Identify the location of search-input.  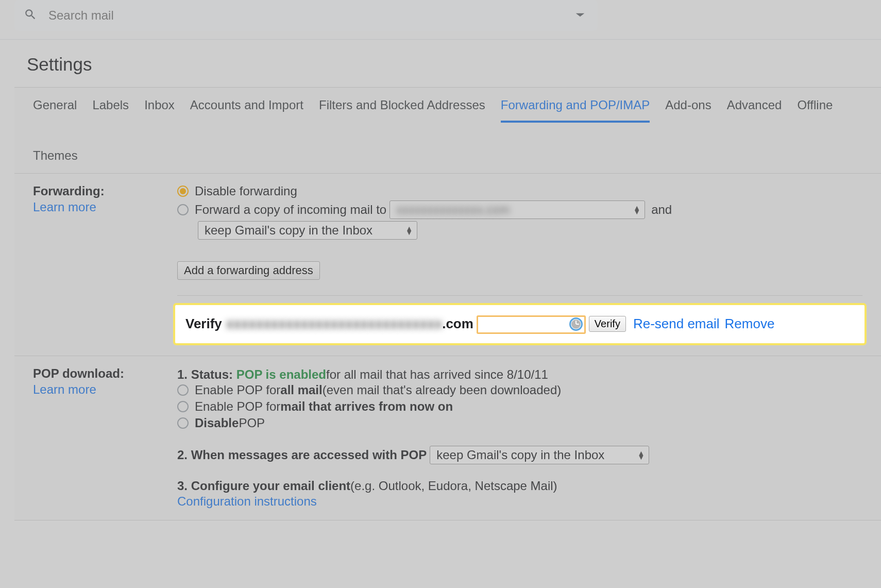
(306, 15).